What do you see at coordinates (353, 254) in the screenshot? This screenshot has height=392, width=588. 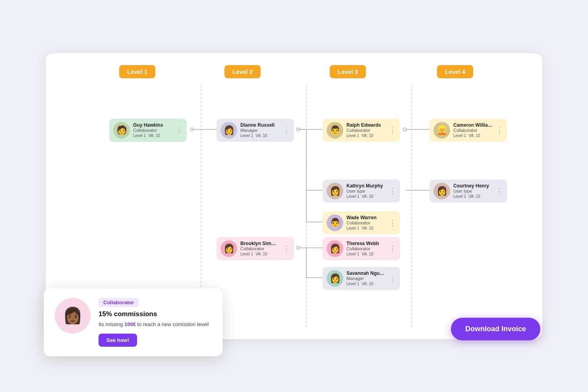 I see `level-theresa: Level 1` at bounding box center [353, 254].